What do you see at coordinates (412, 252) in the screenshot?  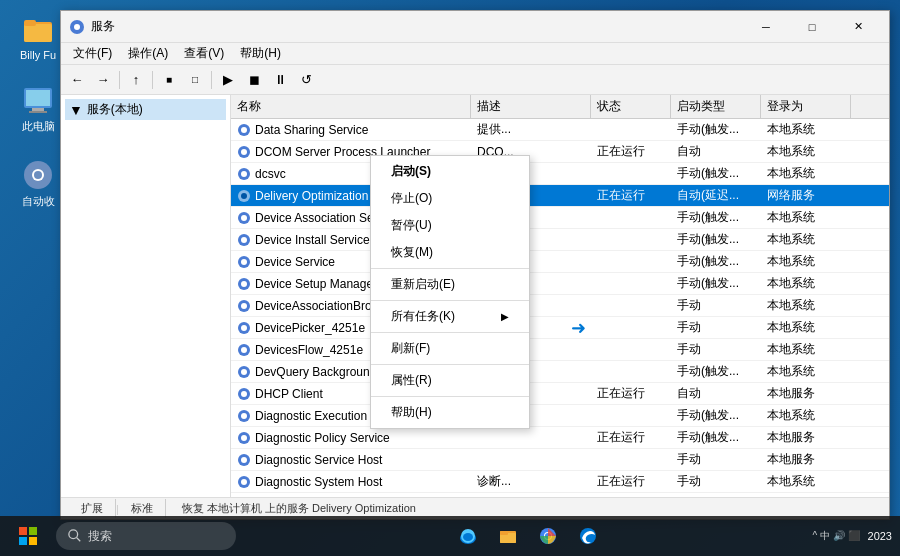 I see `context-menu-item-label: 恢复(M)` at bounding box center [412, 252].